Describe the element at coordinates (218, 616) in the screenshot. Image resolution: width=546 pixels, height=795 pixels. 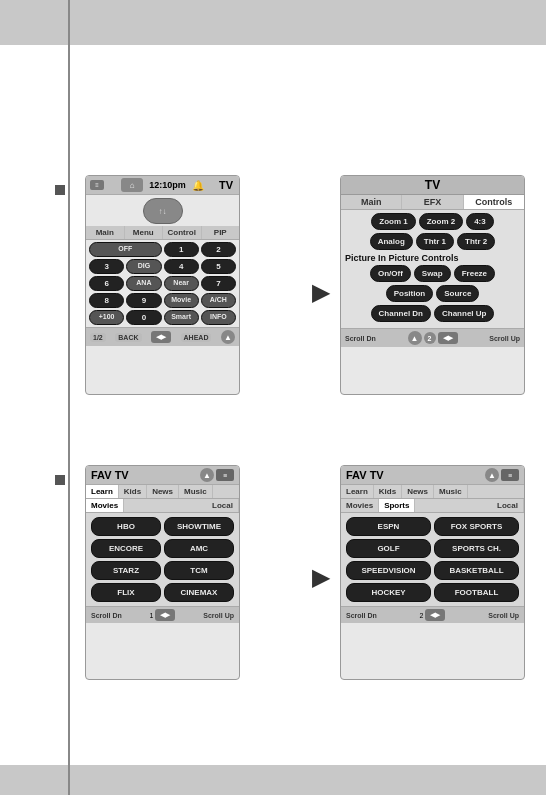
I see `fav3-scroll-up: Scroll Up` at that location.